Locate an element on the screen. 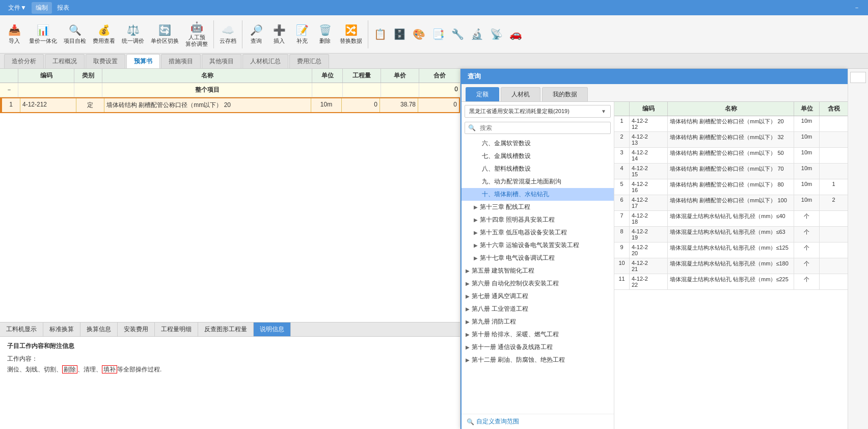 Image resolution: width=868 pixels, height=429 pixels. bottom-tab-install-fee: 安装费用 is located at coordinates (137, 329).